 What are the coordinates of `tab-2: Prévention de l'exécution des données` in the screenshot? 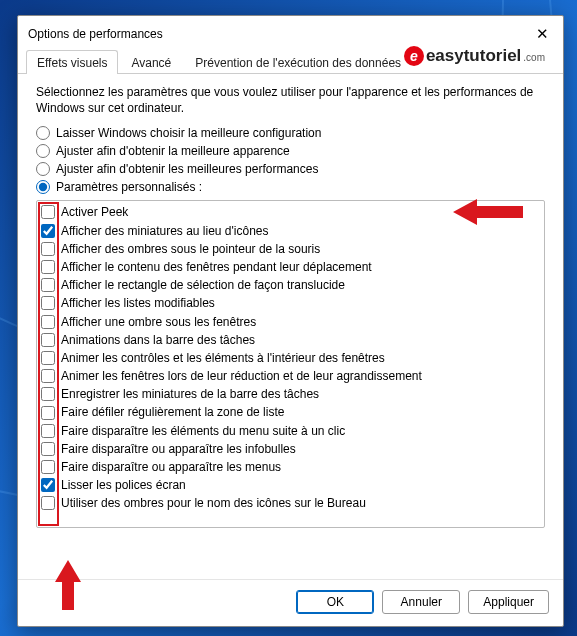 It's located at (298, 62).